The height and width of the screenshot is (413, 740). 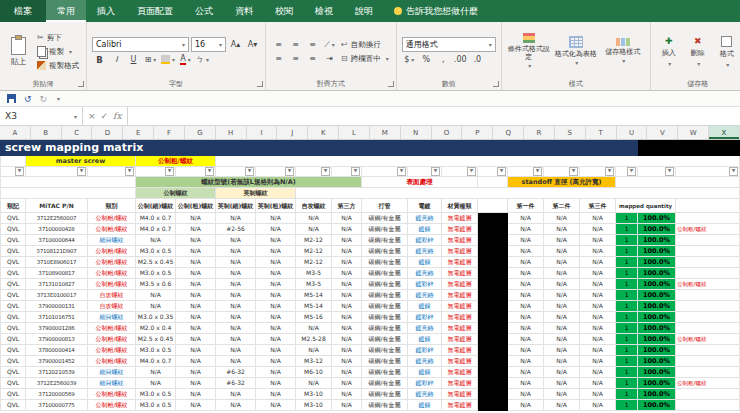 What do you see at coordinates (156, 206) in the screenshot?
I see `column-header-metric_fine: 公制(細)螺紋` at bounding box center [156, 206].